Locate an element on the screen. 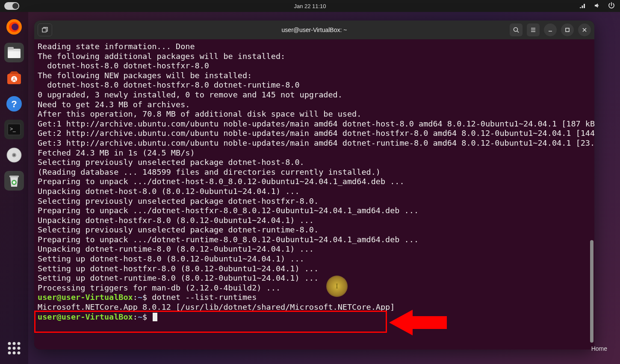  command-text: dotnet --list-runtimes is located at coordinates (204, 297).